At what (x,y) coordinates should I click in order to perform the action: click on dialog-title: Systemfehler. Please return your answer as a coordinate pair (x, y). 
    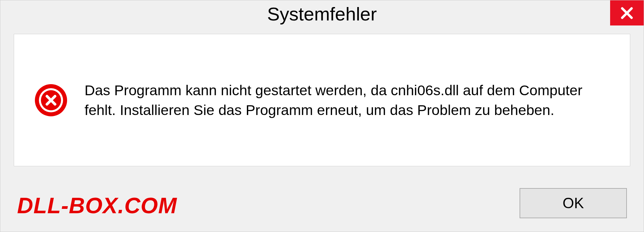
    Looking at the image, I should click on (322, 14).